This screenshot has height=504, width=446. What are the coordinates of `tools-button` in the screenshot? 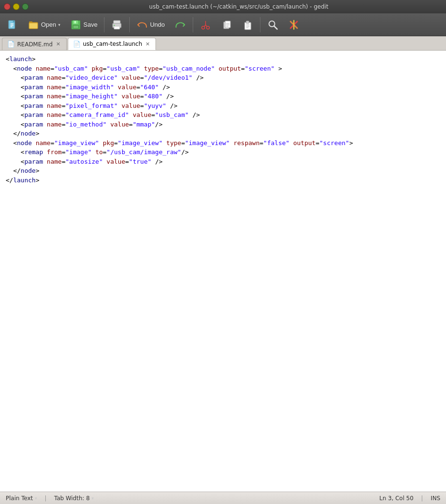 It's located at (294, 25).